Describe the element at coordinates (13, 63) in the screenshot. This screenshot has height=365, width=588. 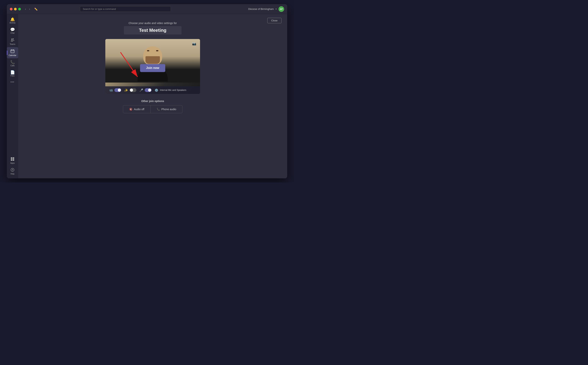
I see `sidebar-item-calls: 📞 Calls` at that location.